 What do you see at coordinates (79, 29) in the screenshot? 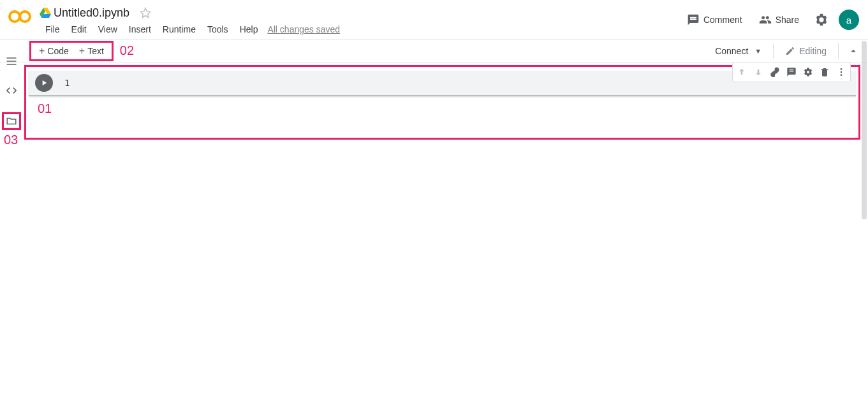
I see `menu-edit: Edit` at bounding box center [79, 29].